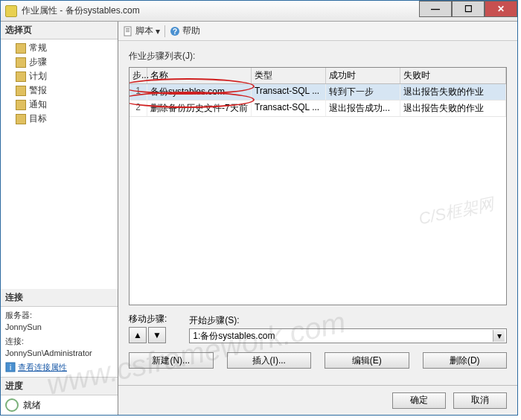 The image size is (521, 420). What do you see at coordinates (60, 327) in the screenshot?
I see `server-value: JonnySun` at bounding box center [60, 327].